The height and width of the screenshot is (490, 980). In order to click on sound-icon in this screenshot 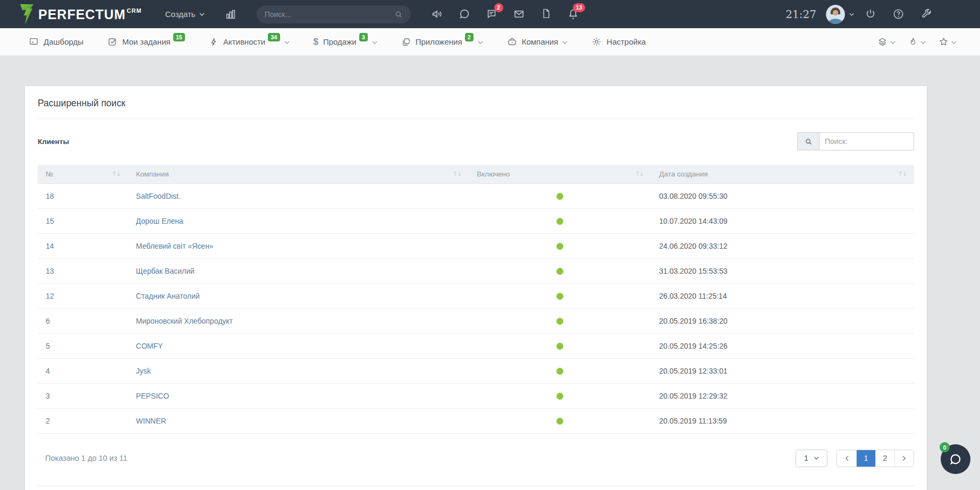, I will do `click(437, 14)`.